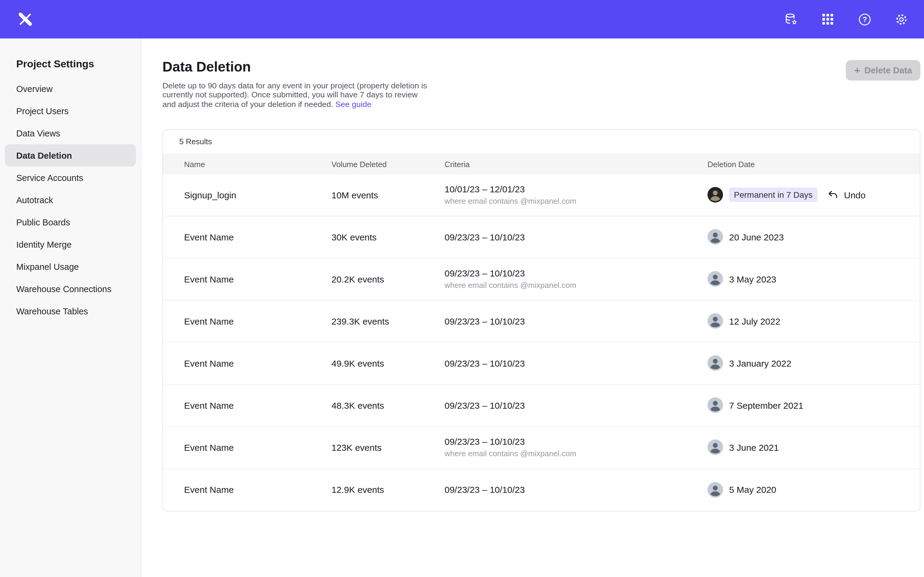  I want to click on sidebar-item-warehouse-tables: Warehouse Tables, so click(70, 311).